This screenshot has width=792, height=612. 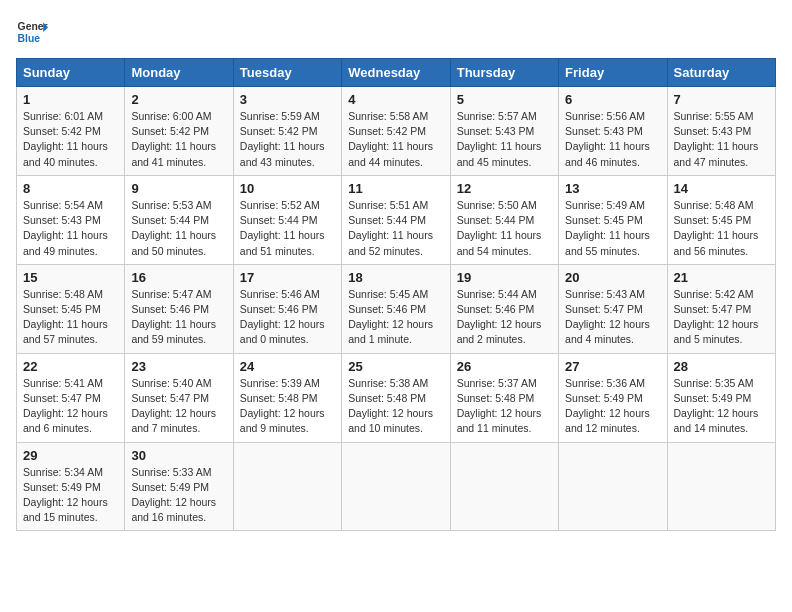 I want to click on day-info: Sunrise: 5:43 AM Sunset: 5:47 PM Dayligh…, so click(x=612, y=318).